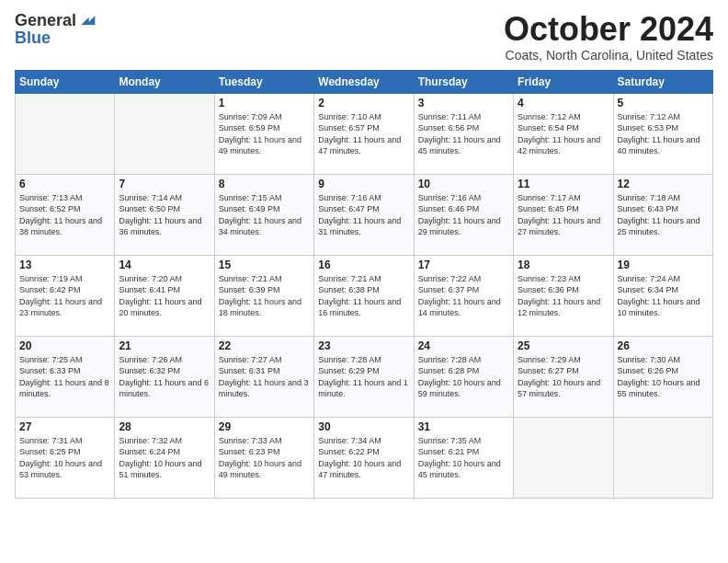 Image resolution: width=728 pixels, height=563 pixels. What do you see at coordinates (264, 457) in the screenshot?
I see `day-cell: 29Sunrise: 7:33 AM Sunset: 6:23 PM Dayli…` at bounding box center [264, 457].